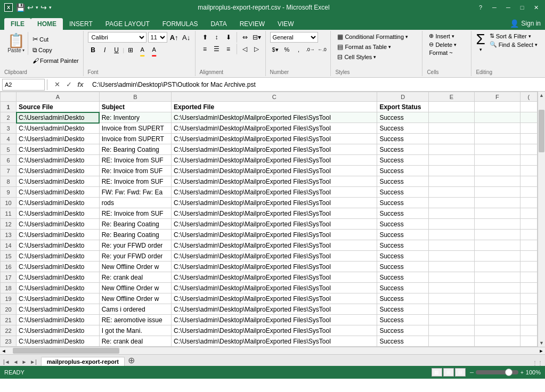 This screenshot has width=545, height=392. I want to click on cell-extra19, so click(528, 299).